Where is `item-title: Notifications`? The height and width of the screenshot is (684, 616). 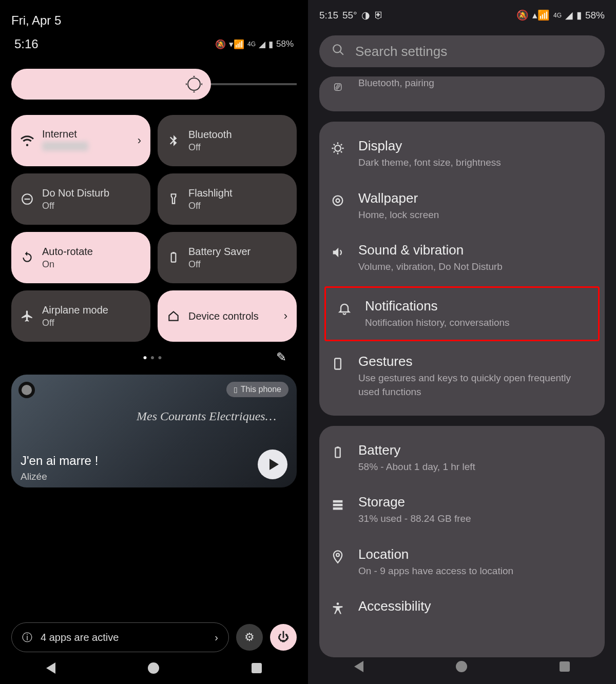 item-title: Notifications is located at coordinates (476, 306).